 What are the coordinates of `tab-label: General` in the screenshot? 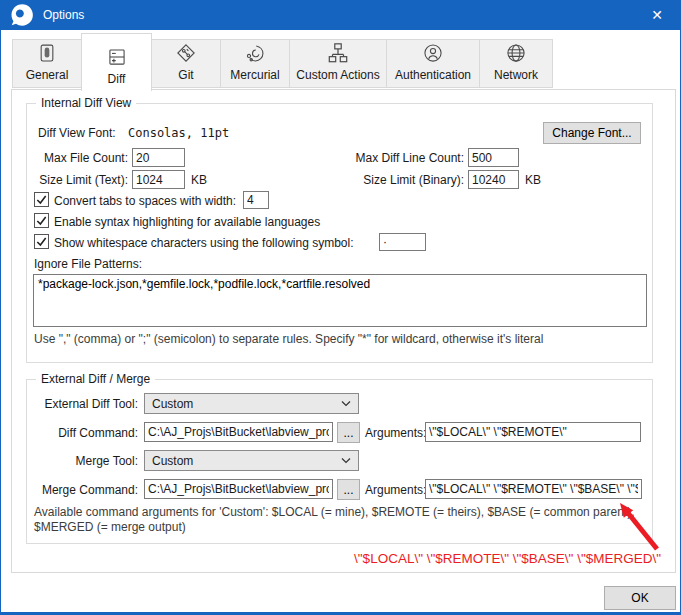 It's located at (48, 75).